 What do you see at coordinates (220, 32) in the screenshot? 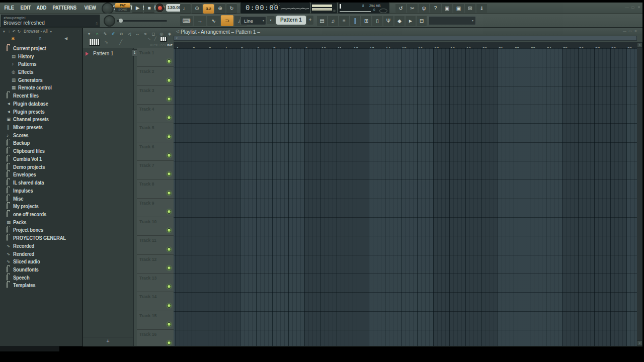
I see `playlist-title: Playlist - Arrangement – Pattern 1 –` at bounding box center [220, 32].